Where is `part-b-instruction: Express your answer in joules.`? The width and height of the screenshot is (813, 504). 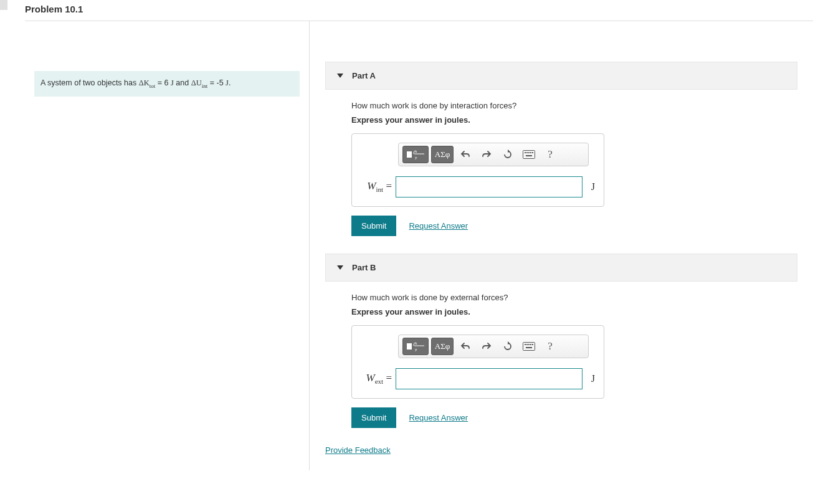 part-b-instruction: Express your answer in joules. is located at coordinates (574, 311).